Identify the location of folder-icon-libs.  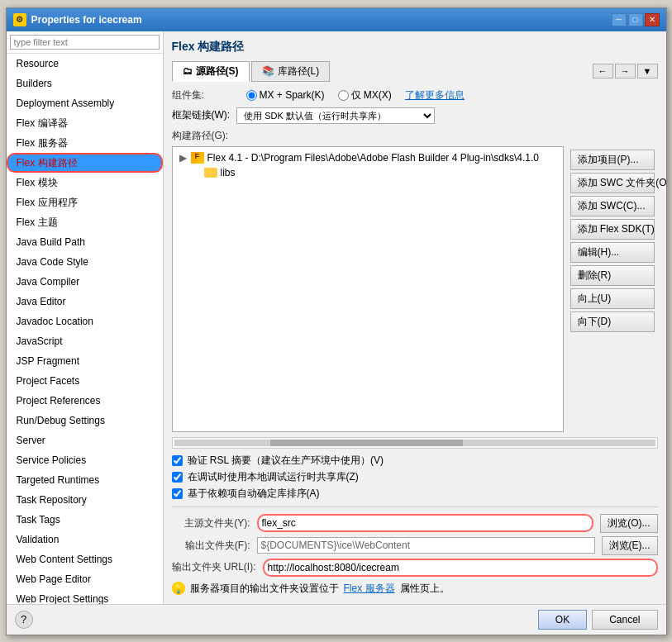
(211, 173).